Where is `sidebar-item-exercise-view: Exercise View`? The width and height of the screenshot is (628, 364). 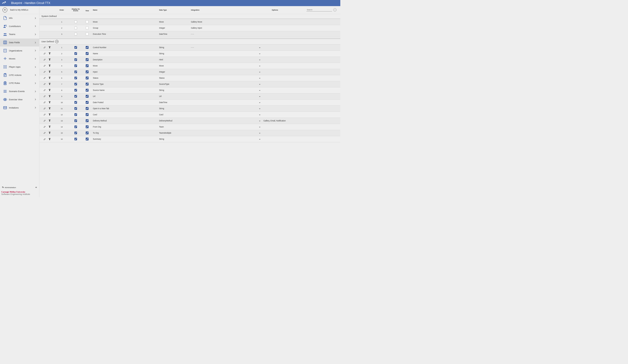 sidebar-item-exercise-view: Exercise View is located at coordinates (19, 100).